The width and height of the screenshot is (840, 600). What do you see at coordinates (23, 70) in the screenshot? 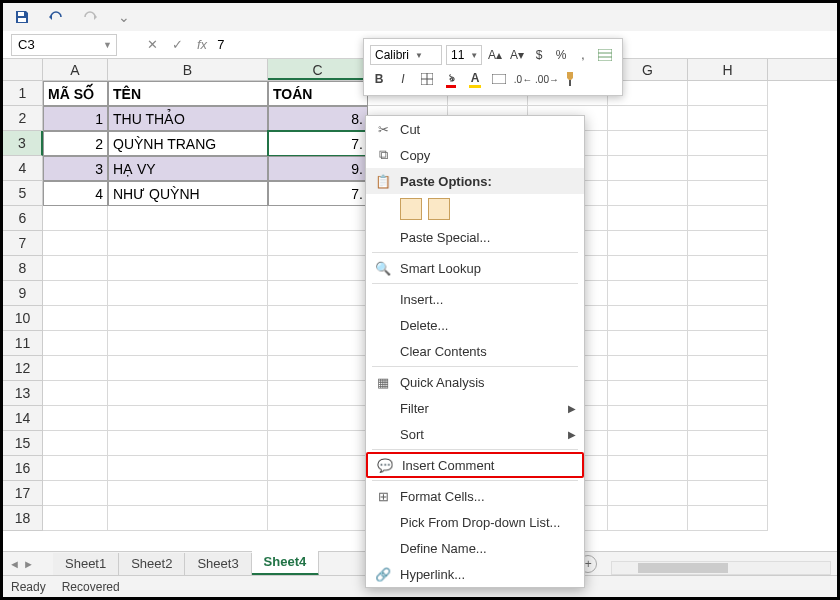
I see `select-all-corner` at bounding box center [23, 70].